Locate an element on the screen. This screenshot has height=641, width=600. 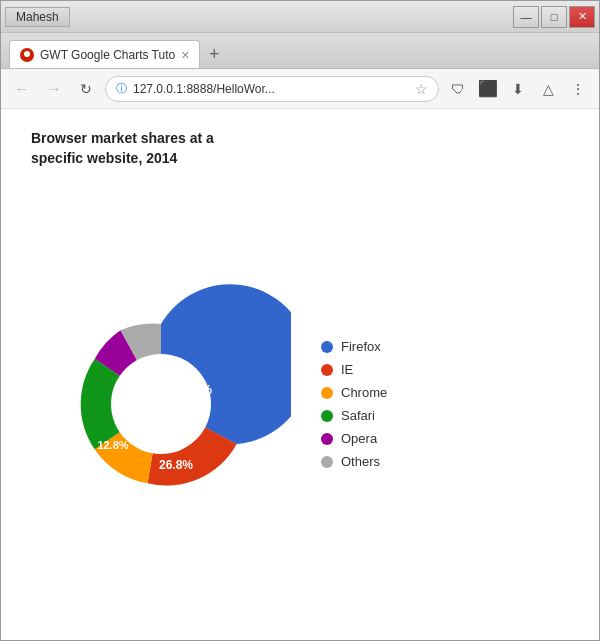
shield-icon-button: 🛡 is located at coordinates (458, 89).